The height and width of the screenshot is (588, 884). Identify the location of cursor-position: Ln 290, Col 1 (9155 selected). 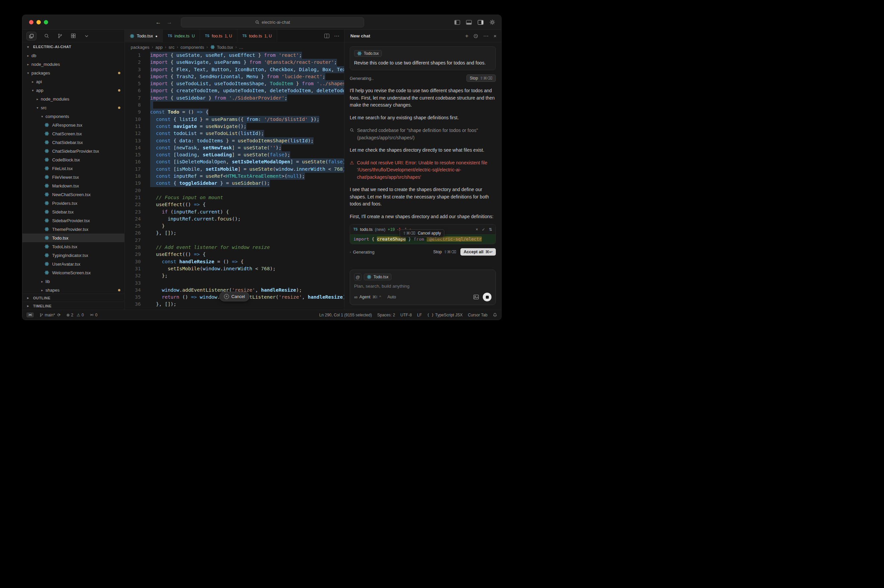
(346, 315).